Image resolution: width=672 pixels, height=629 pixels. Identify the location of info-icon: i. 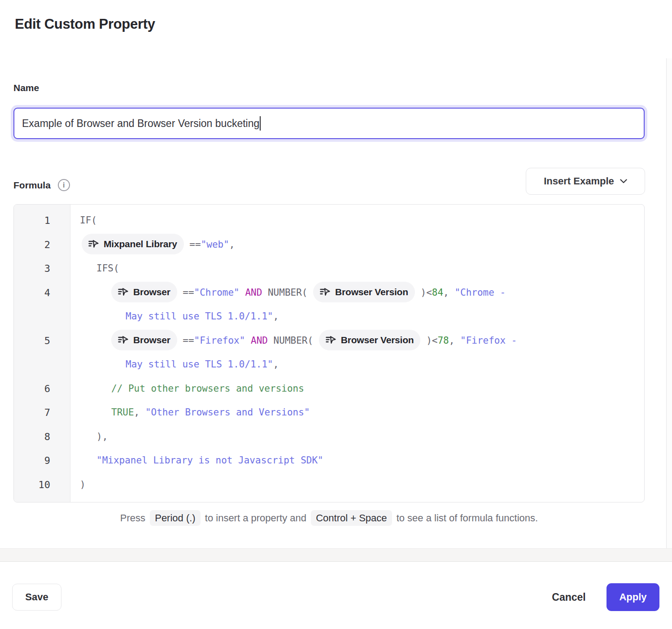
(64, 185).